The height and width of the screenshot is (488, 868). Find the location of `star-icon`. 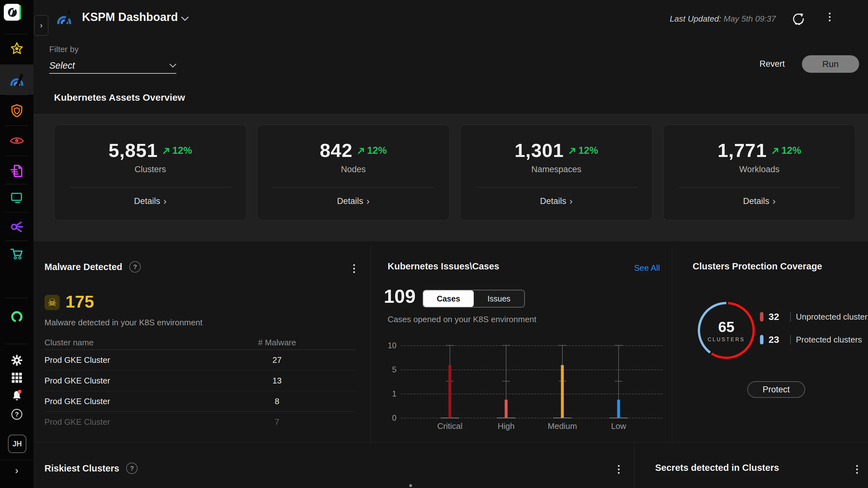

star-icon is located at coordinates (17, 49).